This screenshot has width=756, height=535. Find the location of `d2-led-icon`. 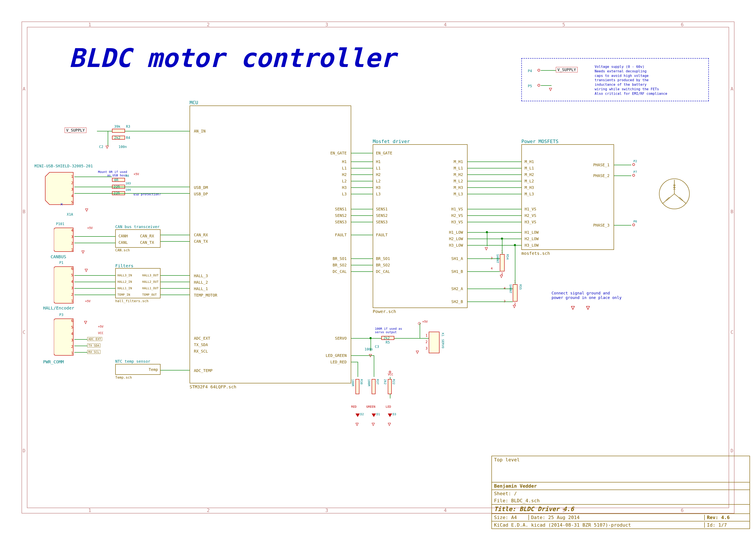

d2-led-icon is located at coordinates (358, 415).